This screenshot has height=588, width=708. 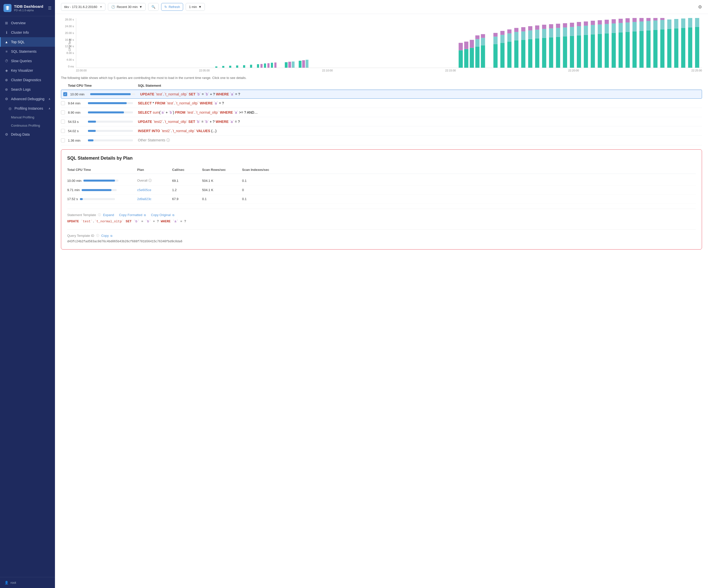 What do you see at coordinates (382, 122) in the screenshot?
I see `table-row: 54.53 s UPDATE `test2`.`t_normal_oltp` S…` at bounding box center [382, 122].